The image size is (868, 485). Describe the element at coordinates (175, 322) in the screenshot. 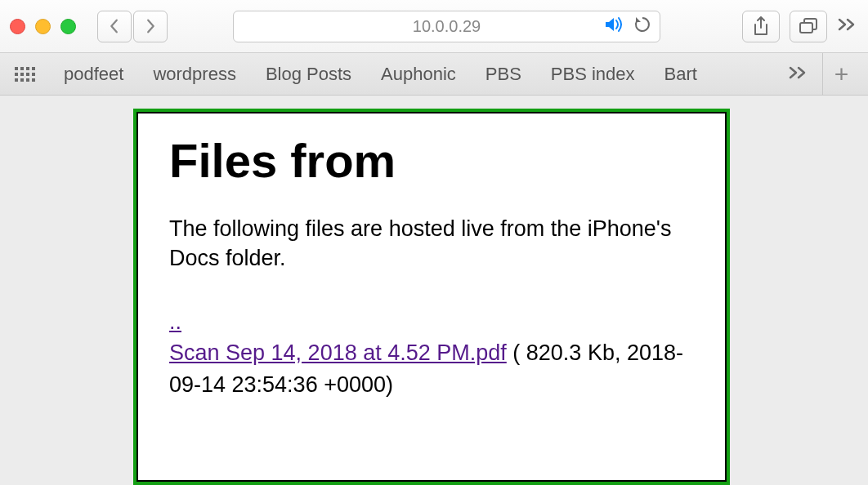

I see `parent-dir-link: ..` at that location.